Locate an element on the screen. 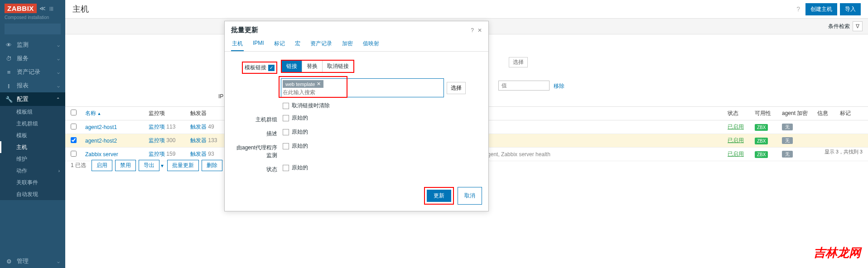  sidebar-label: 配置 is located at coordinates (23, 99).